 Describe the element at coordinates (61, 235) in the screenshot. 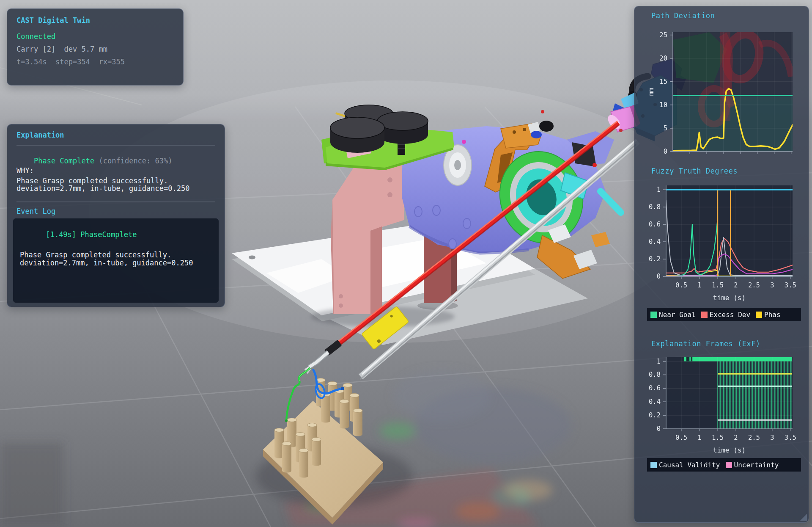

I see `event-timestamp: [1.49s]` at that location.